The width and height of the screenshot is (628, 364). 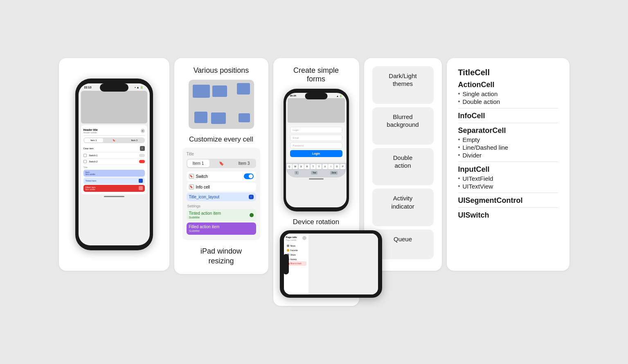 What do you see at coordinates (316, 154) in the screenshot?
I see `forms-login-button: Login` at bounding box center [316, 154].